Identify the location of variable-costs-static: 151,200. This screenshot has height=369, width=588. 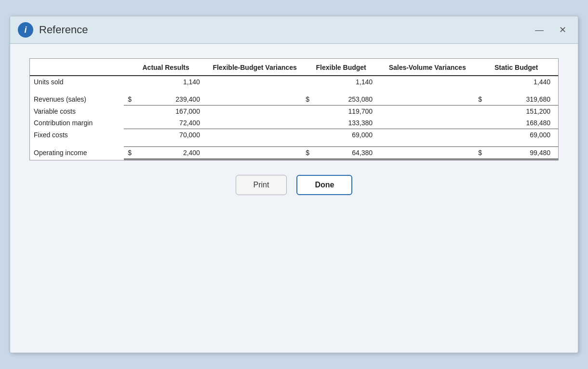
(516, 112).